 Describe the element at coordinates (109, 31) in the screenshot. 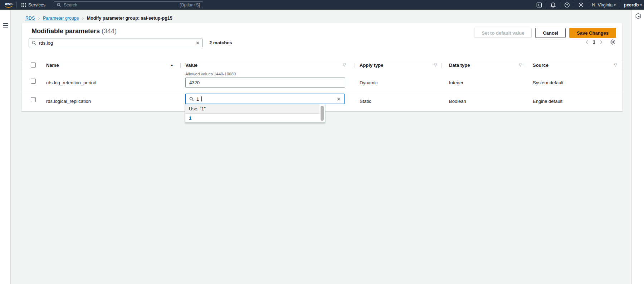

I see `parameter-count: (344)` at that location.